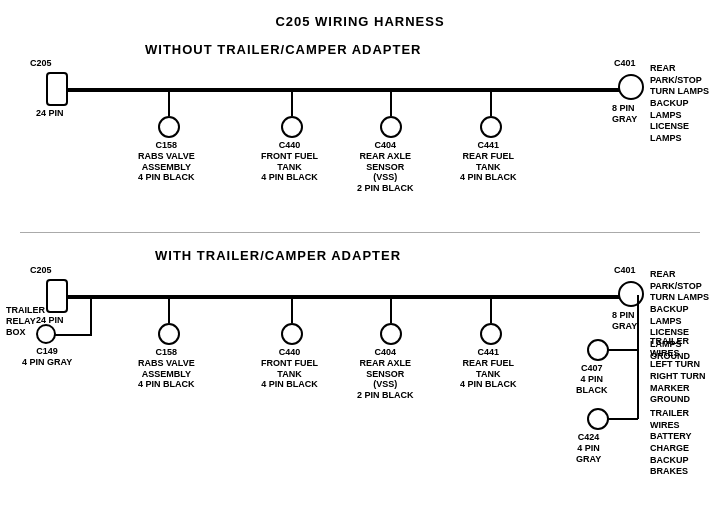  What do you see at coordinates (624, 114) in the screenshot?
I see `section1-c401-sub: 8 PINGRAY` at bounding box center [624, 114].